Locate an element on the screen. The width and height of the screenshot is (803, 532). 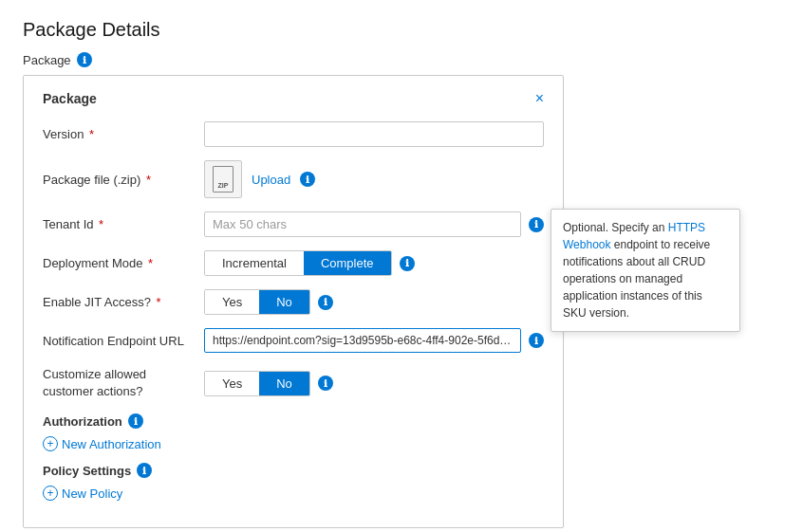
customize-actions-info-icon: ℹ is located at coordinates (326, 383).